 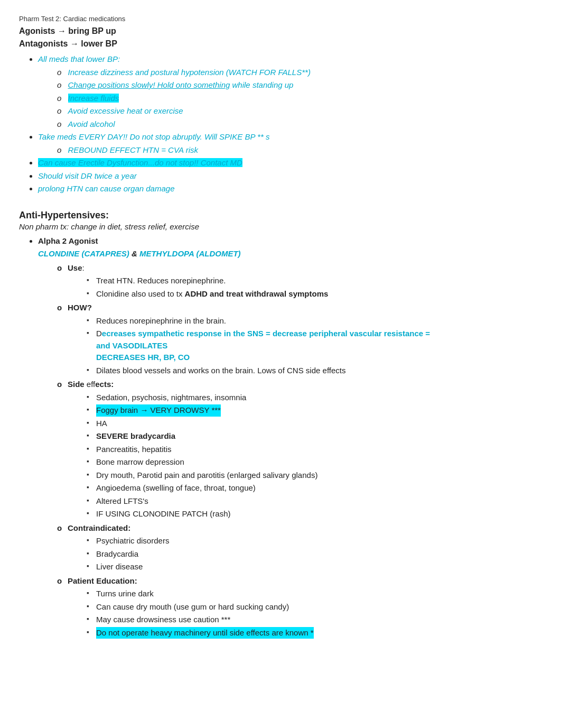 What do you see at coordinates (280, 19) in the screenshot?
I see `page-title: Pharm Test 2: Cardiac medications` at bounding box center [280, 19].